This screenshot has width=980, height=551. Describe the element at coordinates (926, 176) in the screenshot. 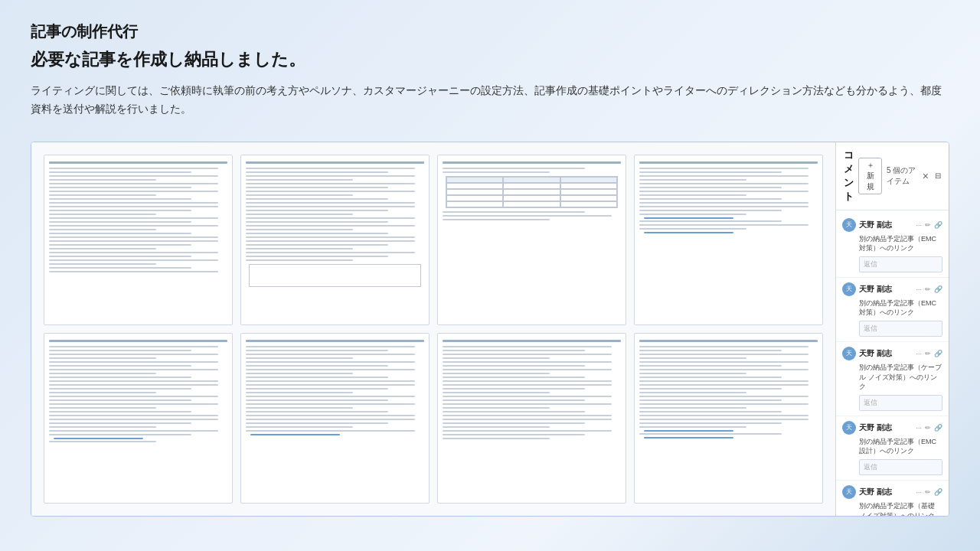

I see `close-panel-button: ×` at that location.